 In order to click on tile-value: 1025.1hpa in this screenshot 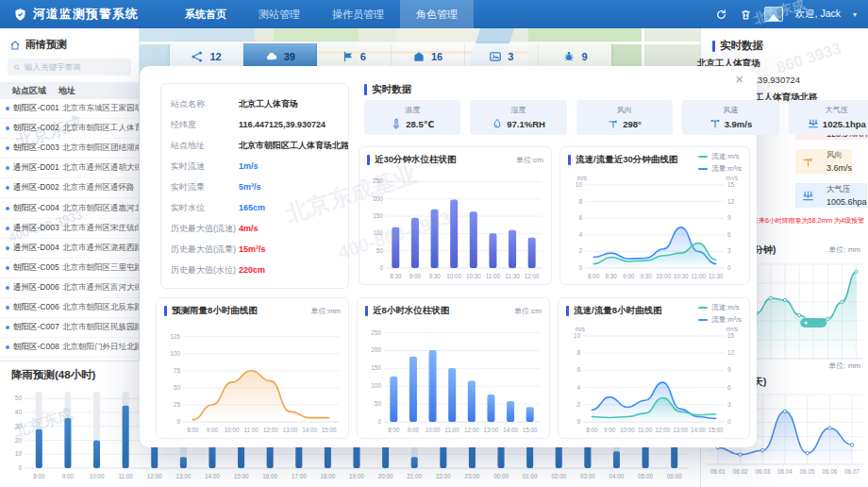, I will do `click(844, 125)`.